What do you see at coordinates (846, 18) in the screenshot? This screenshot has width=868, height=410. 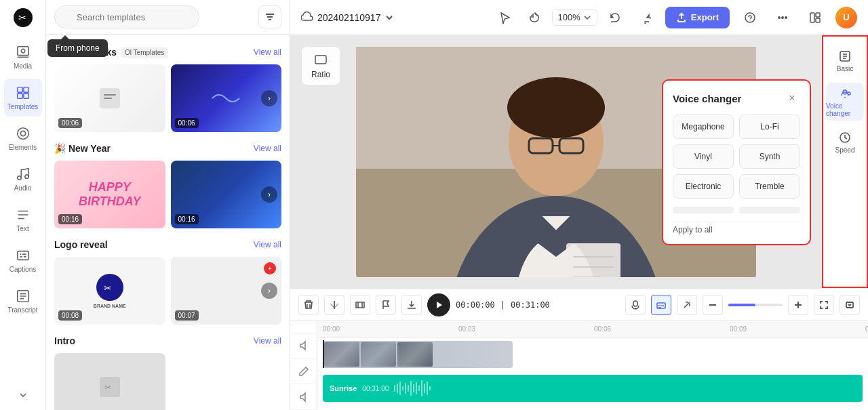 I see `user-avatar: U` at bounding box center [846, 18].